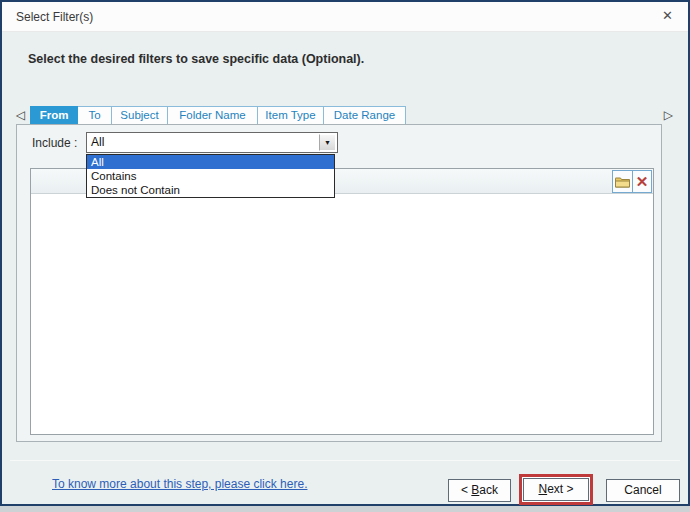  I want to click on tab-from: From, so click(54, 116).